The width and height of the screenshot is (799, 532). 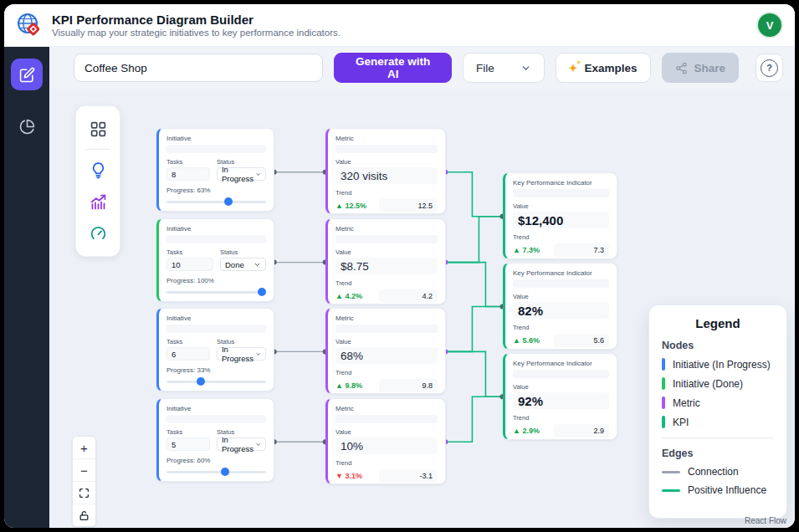 I want to click on status-select: Done, so click(x=243, y=264).